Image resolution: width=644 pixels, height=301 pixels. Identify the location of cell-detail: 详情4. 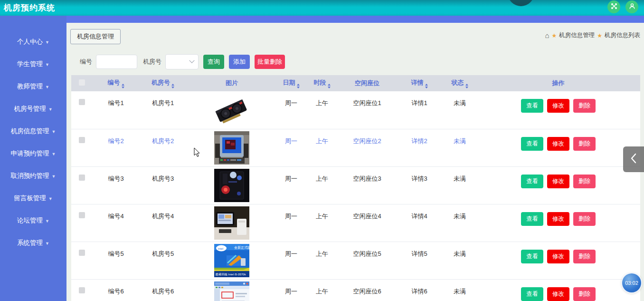
(419, 223).